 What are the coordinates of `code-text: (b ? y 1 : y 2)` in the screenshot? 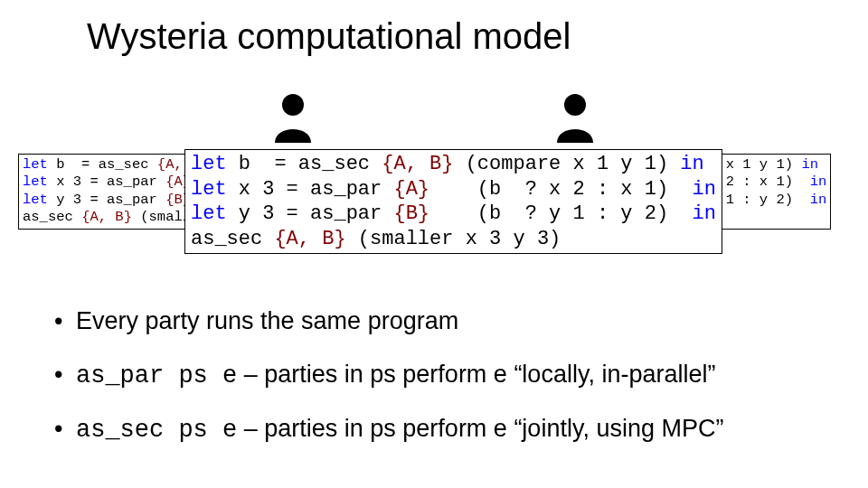 It's located at (561, 213).